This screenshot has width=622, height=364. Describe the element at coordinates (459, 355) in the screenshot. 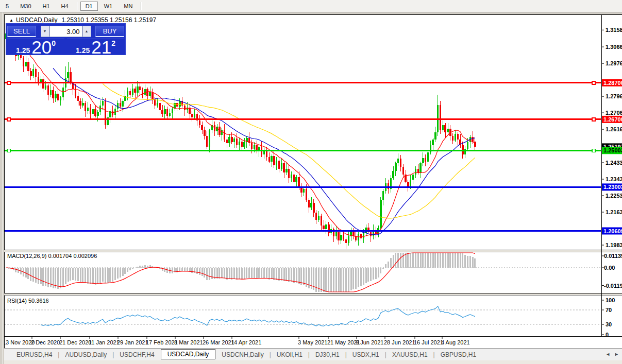

I see `tab-gbpusd-h1: GBPUSD,H1` at that location.